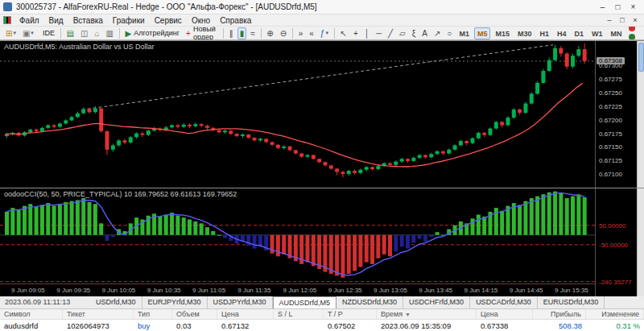  I want to click on column-header-label: S / L, so click(285, 314).